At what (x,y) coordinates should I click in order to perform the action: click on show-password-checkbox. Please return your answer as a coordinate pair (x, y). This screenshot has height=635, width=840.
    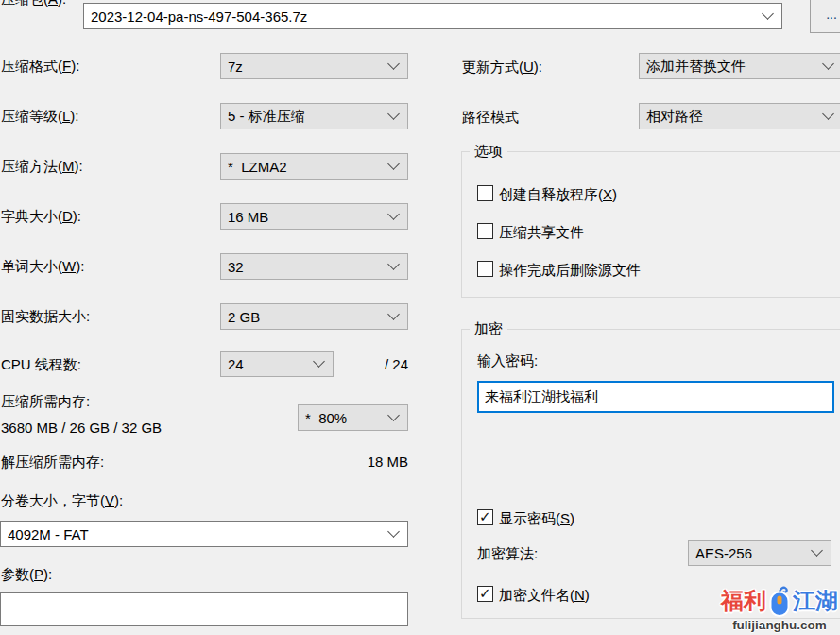
    Looking at the image, I should click on (486, 518).